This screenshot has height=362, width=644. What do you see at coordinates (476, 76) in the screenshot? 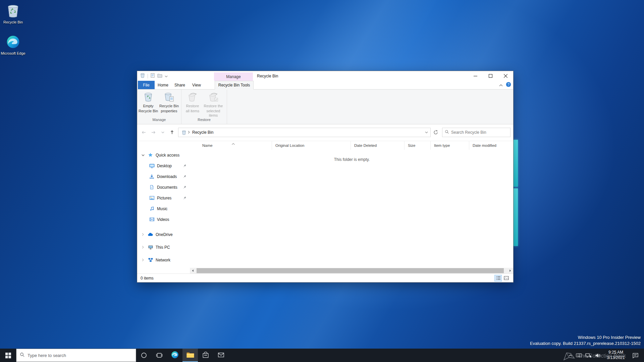
I see `minimize-button` at bounding box center [476, 76].